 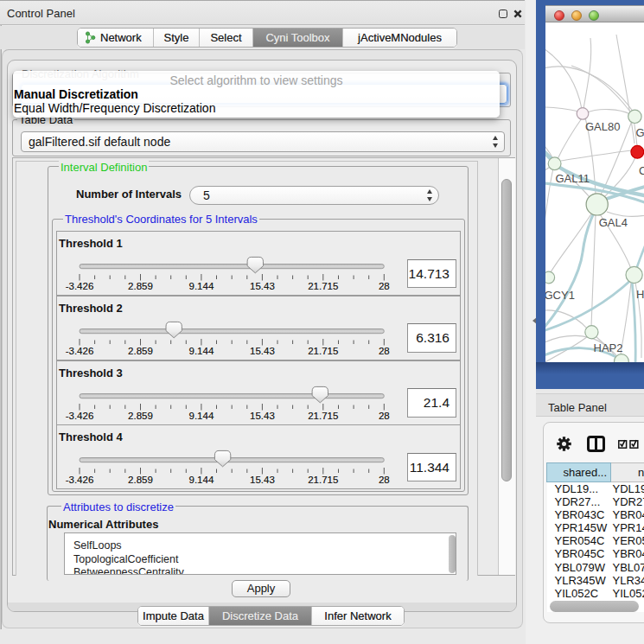 What do you see at coordinates (614, 223) in the screenshot?
I see `svg-text: GAL4` at bounding box center [614, 223].